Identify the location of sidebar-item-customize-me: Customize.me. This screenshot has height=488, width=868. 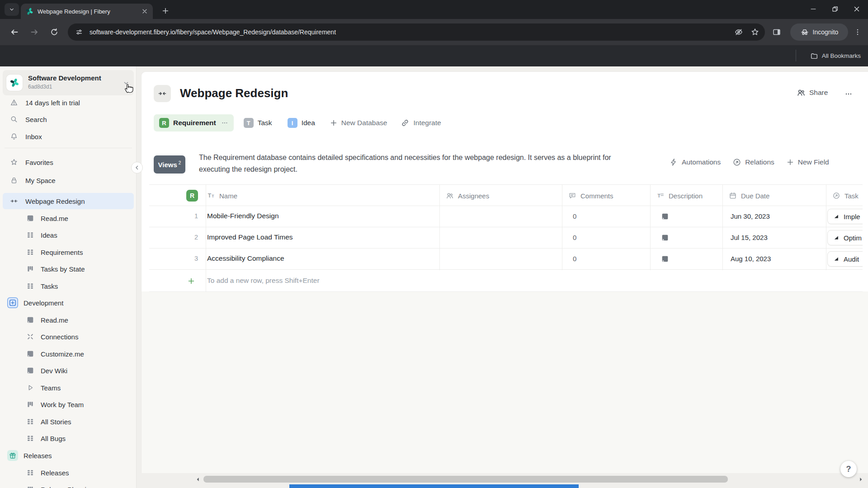
(68, 354).